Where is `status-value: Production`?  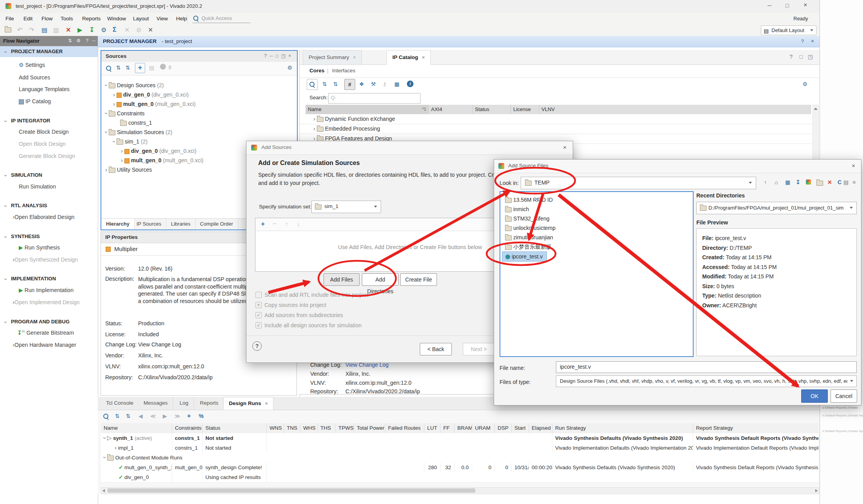 status-value: Production is located at coordinates (151, 323).